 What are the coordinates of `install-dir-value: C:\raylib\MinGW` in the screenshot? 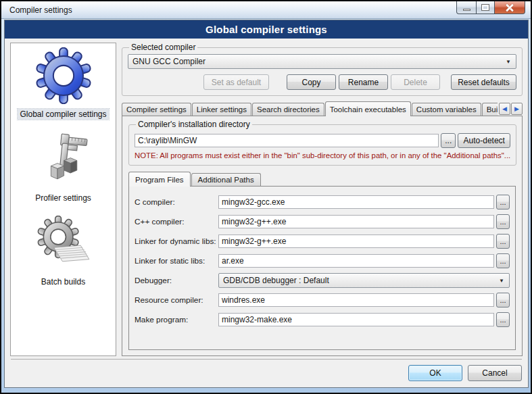 It's located at (168, 141).